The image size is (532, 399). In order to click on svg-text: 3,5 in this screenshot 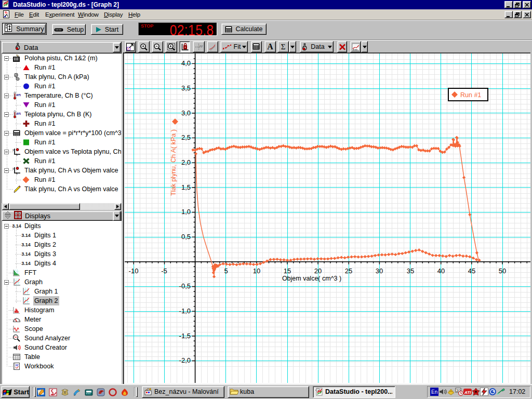, I will do `click(186, 88)`.